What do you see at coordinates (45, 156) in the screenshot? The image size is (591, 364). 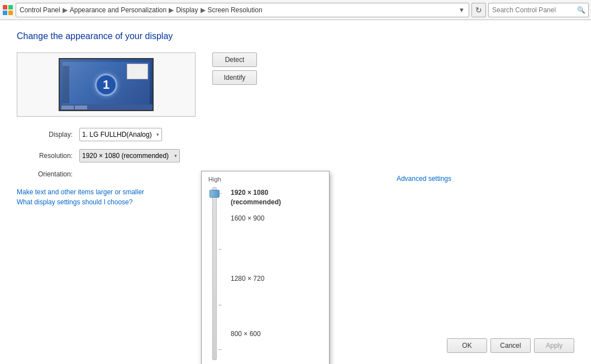 I see `resolution-label: Resolution:` at bounding box center [45, 156].